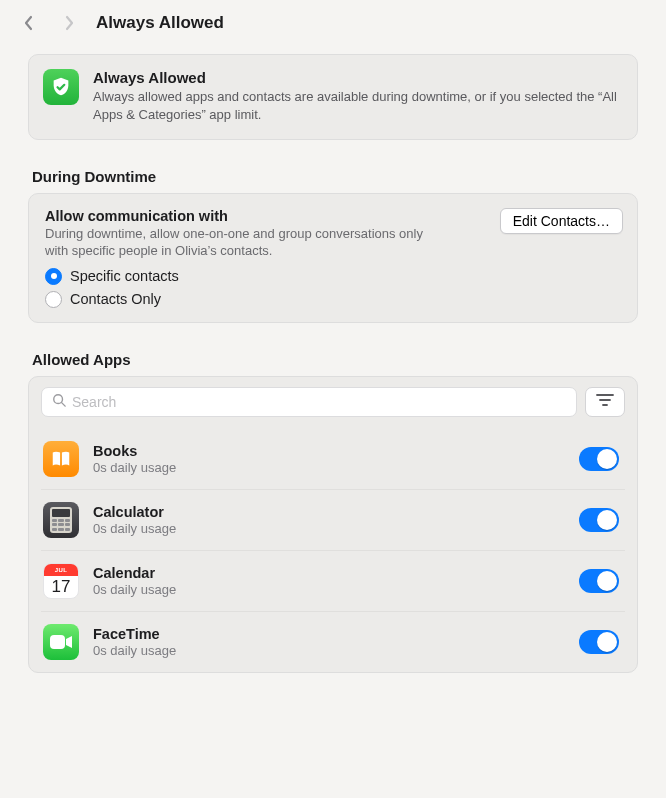 This screenshot has width=666, height=798. What do you see at coordinates (309, 402) in the screenshot?
I see `search-input-container` at bounding box center [309, 402].